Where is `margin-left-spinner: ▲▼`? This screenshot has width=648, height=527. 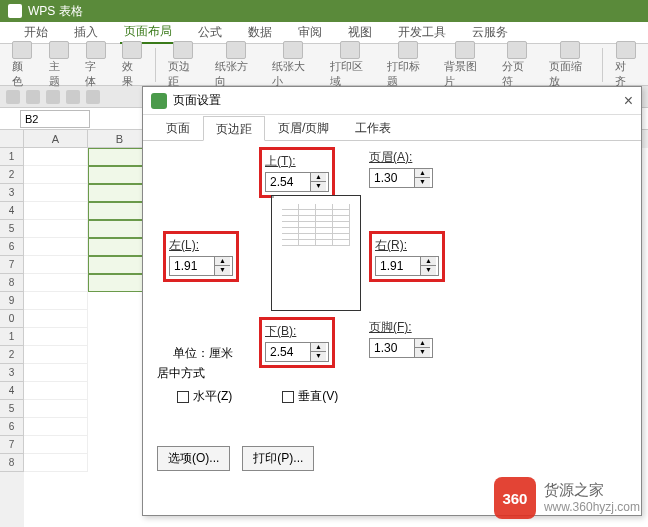 margin-left-spinner: ▲▼ is located at coordinates (201, 266).